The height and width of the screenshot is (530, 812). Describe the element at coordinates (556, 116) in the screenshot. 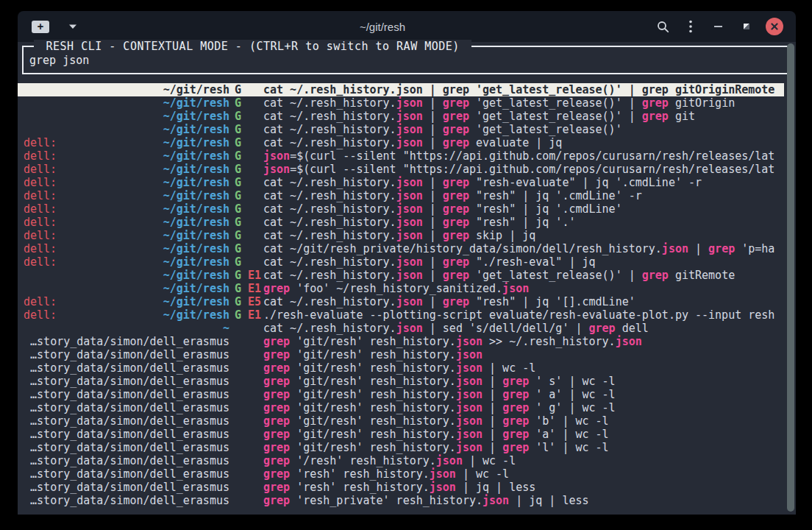

I see `command-segment: 'get_latest_release()' |` at that location.